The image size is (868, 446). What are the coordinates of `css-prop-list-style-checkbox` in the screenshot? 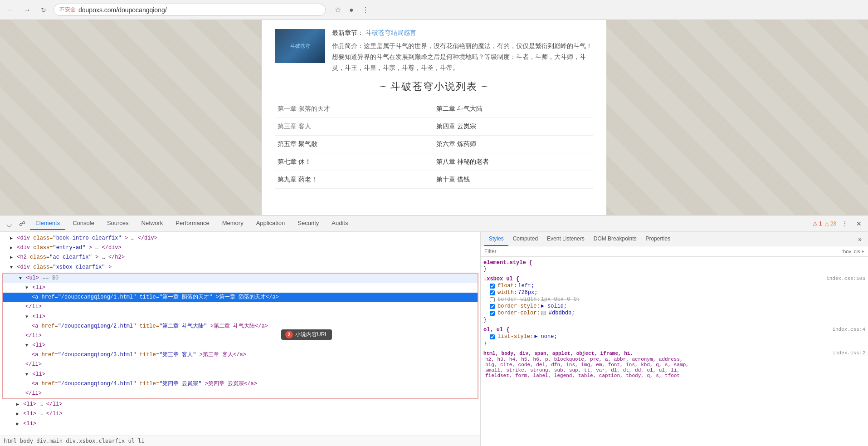 It's located at (493, 337).